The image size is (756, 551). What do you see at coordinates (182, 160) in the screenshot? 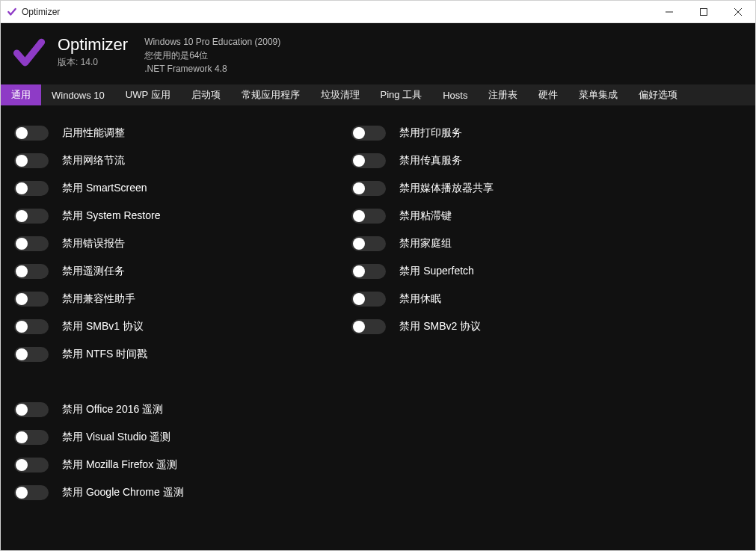
I see `left-row-1: 禁用网络节流` at bounding box center [182, 160].